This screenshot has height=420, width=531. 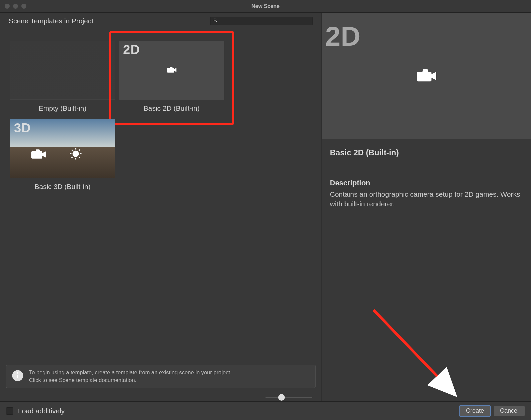 I want to click on template-card-empty: Empty (Built-in), so click(x=63, y=77).